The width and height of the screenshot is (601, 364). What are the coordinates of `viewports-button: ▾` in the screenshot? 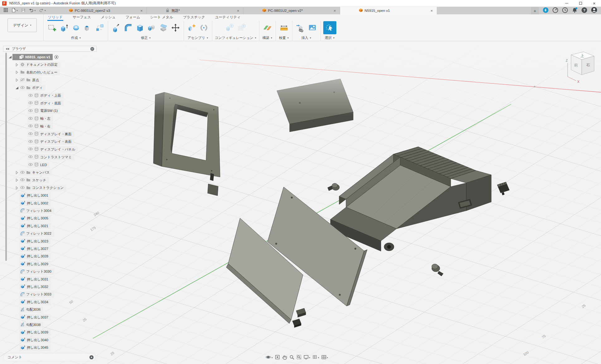 It's located at (325, 358).